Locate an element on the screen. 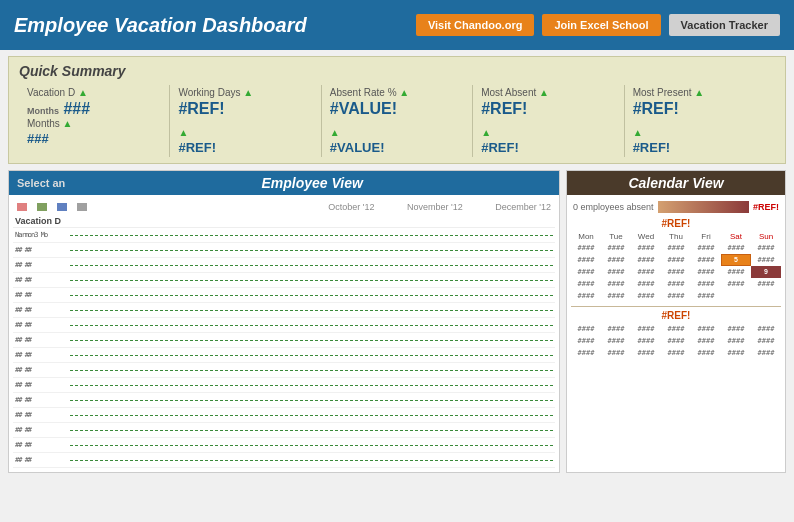  cv-week-4: #### #### #### #### #### #### #### is located at coordinates (676, 284).